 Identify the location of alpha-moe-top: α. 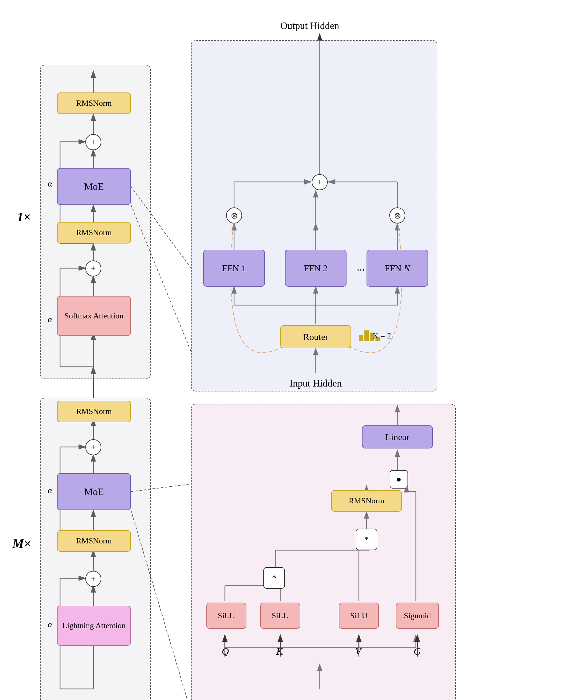
(50, 184).